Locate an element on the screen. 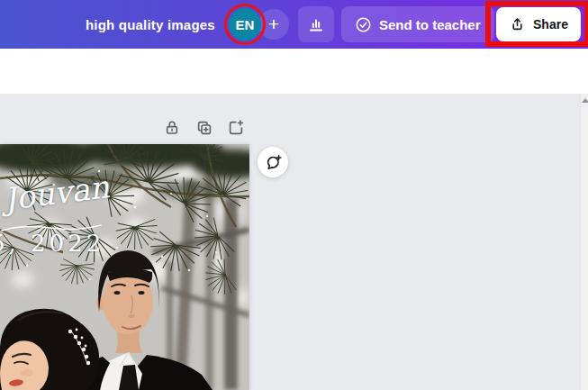  design-title: high quality images is located at coordinates (150, 24).